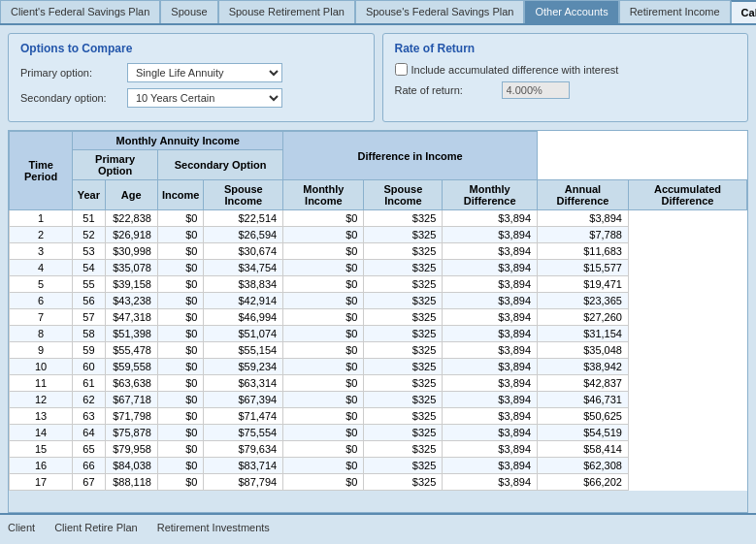  What do you see at coordinates (74, 98) in the screenshot?
I see `secondary-option-label: Secondary option:` at bounding box center [74, 98].